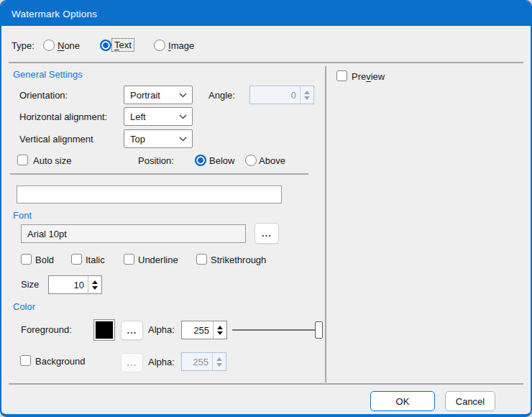 This screenshot has width=532, height=417. I want to click on strikethrough-checkbox, so click(201, 259).